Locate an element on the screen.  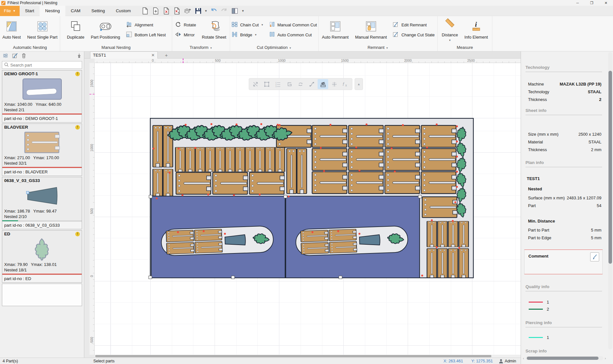
undo-icon is located at coordinates (214, 11).